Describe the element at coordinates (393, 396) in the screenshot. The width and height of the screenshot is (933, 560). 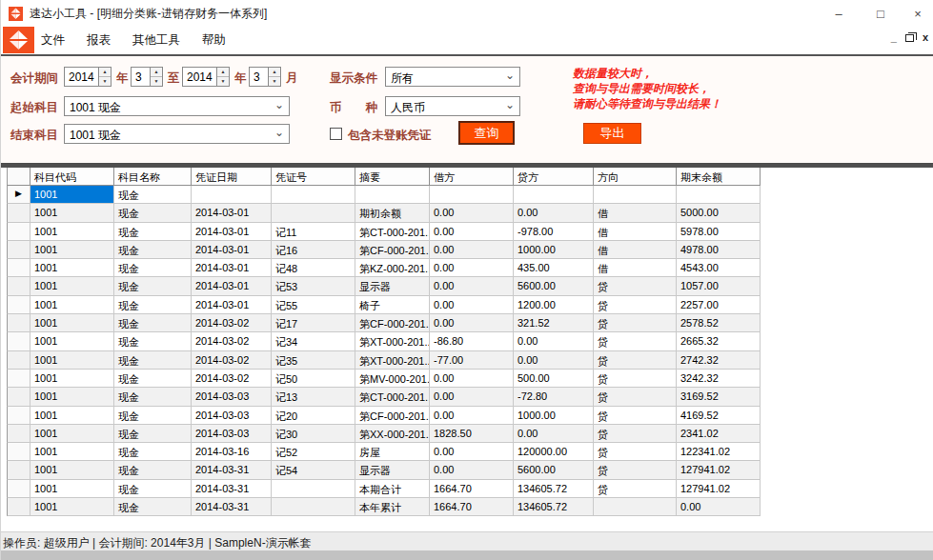
I see `table-cell: 第CT-000-201...` at that location.